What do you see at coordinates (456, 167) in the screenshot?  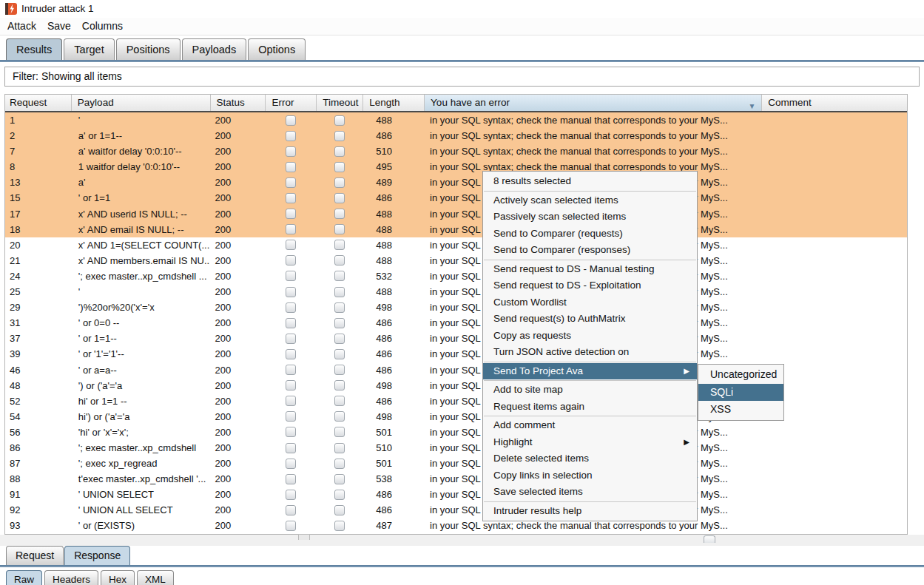 I see `table-row: 81 waitfor delay '0:0:10'--200495in your…` at bounding box center [456, 167].